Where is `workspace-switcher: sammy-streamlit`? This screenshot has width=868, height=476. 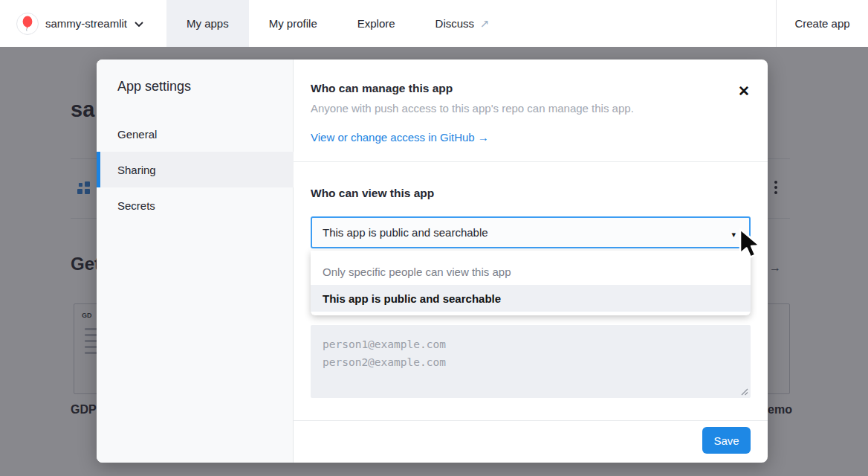 workspace-switcher: sammy-streamlit is located at coordinates (71, 24).